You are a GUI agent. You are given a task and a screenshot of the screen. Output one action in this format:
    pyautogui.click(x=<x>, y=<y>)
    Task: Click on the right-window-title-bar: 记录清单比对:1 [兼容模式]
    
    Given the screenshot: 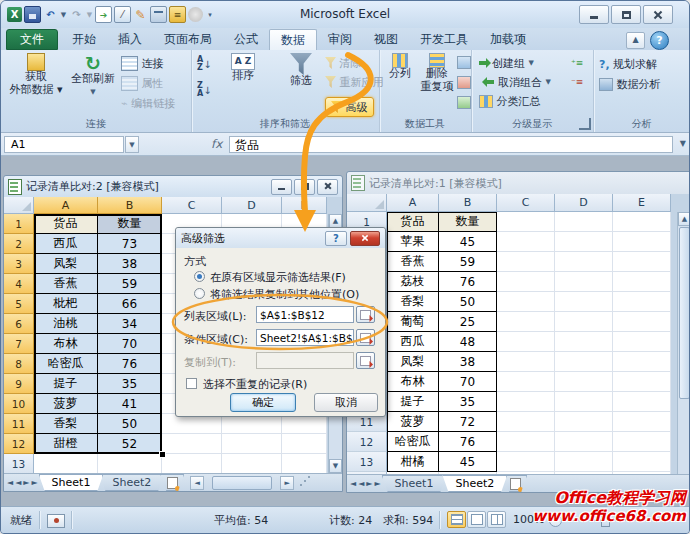 What is the action you would take?
    pyautogui.click(x=518, y=183)
    